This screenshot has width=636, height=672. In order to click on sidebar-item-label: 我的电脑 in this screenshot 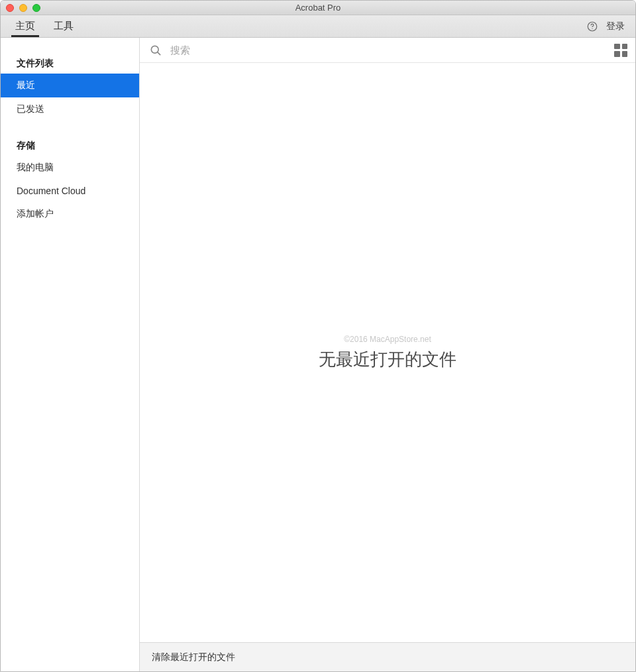, I will do `click(35, 167)`.